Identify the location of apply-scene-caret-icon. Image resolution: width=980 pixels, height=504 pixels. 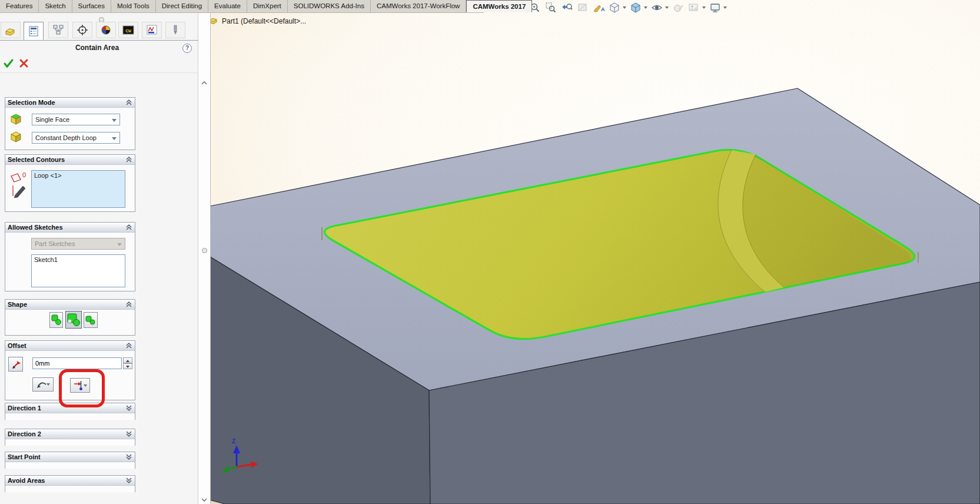
(704, 8).